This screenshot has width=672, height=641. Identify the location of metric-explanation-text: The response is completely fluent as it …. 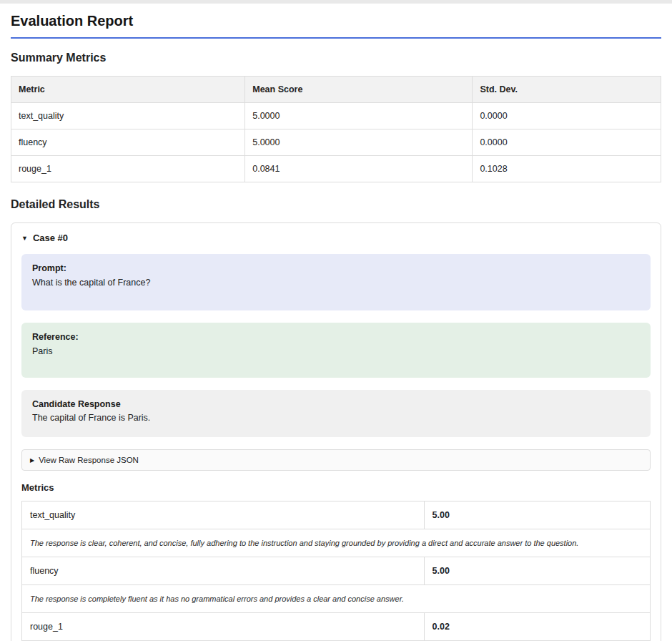
(336, 600).